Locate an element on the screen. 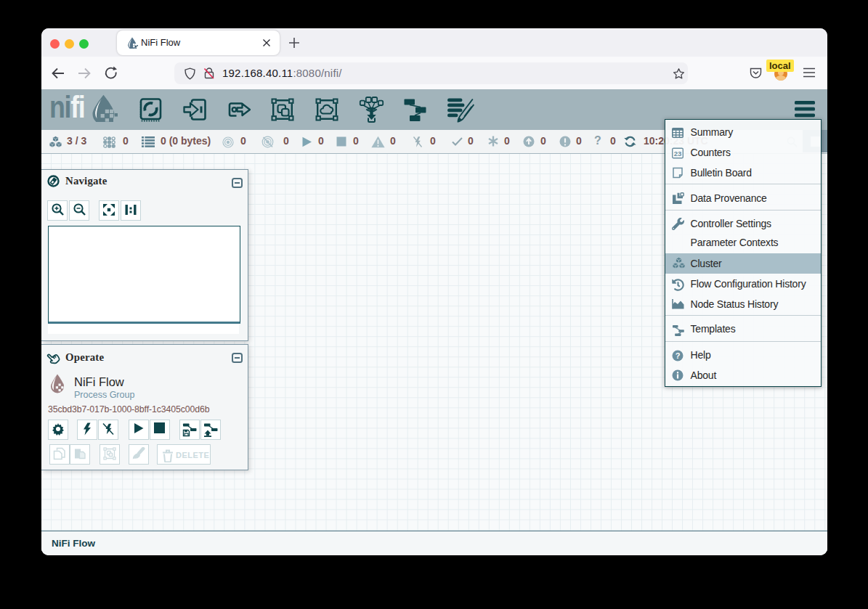  svg-text: 23 is located at coordinates (677, 152).